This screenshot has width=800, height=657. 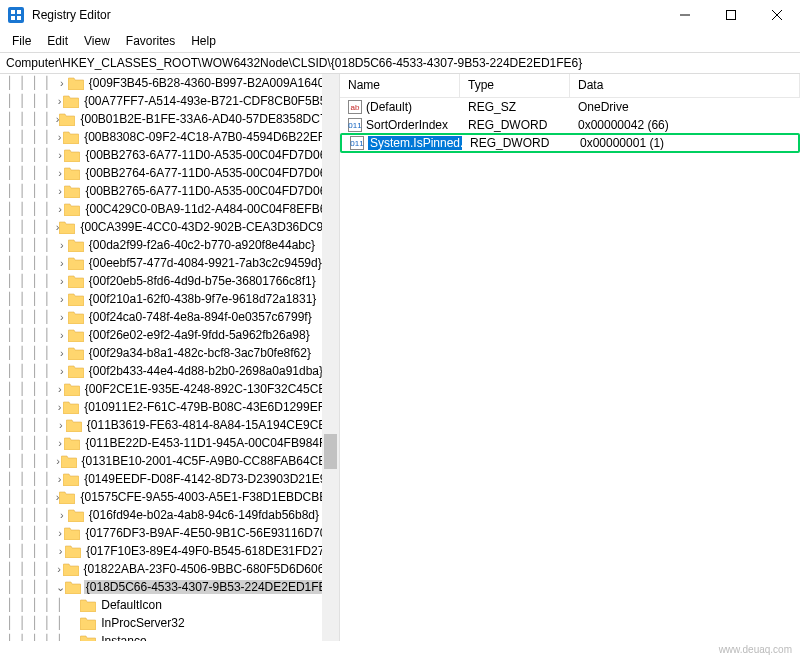 What do you see at coordinates (685, 107) in the screenshot?
I see `value-data: OneDrive` at bounding box center [685, 107].